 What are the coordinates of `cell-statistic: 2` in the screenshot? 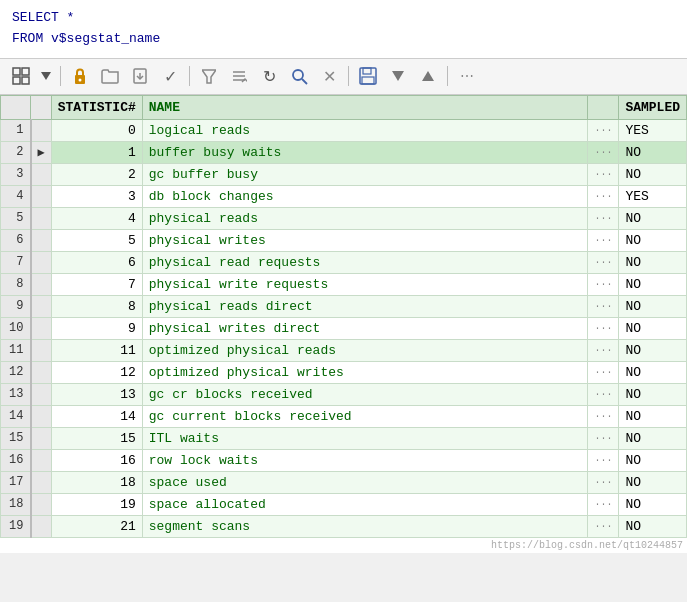 It's located at (96, 174).